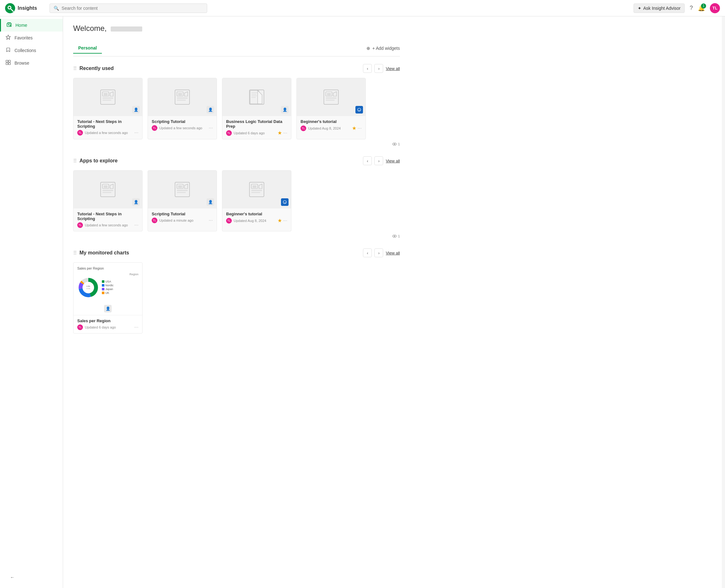  I want to click on apps-view-all: View all, so click(393, 161).